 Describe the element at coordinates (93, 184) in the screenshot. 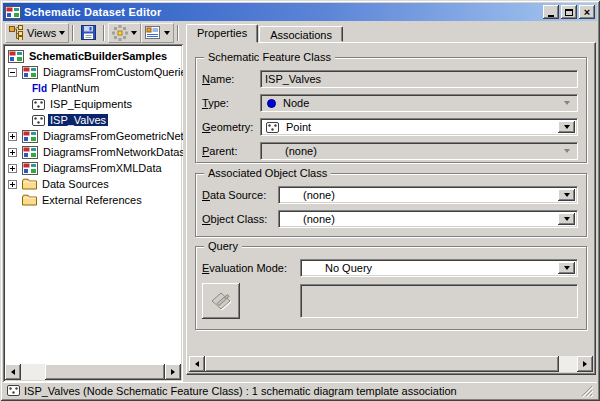

I see `tree-item-data-sources: Data Sources` at that location.